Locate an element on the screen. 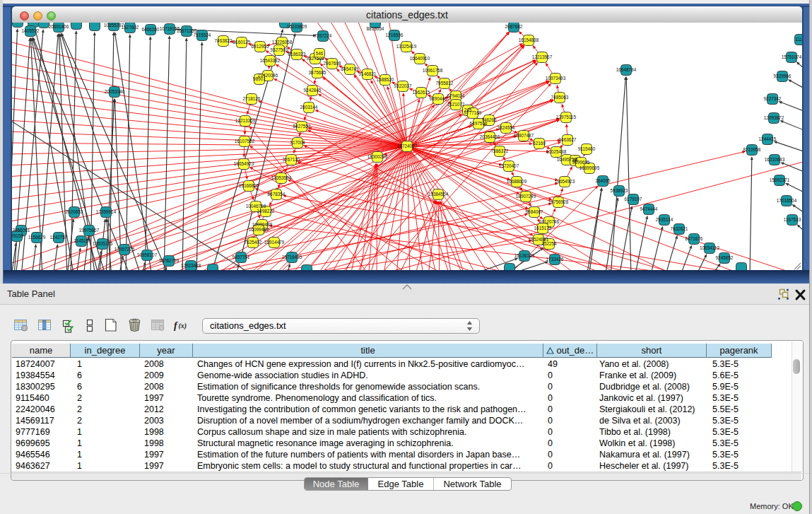  svg-text: 16210643 is located at coordinates (775, 160).